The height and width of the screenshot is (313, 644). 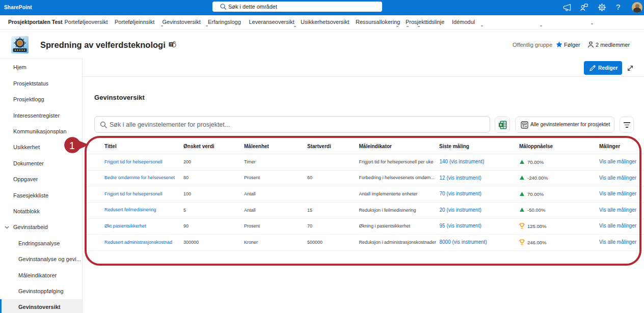 I want to click on svg-text: X, so click(x=500, y=125).